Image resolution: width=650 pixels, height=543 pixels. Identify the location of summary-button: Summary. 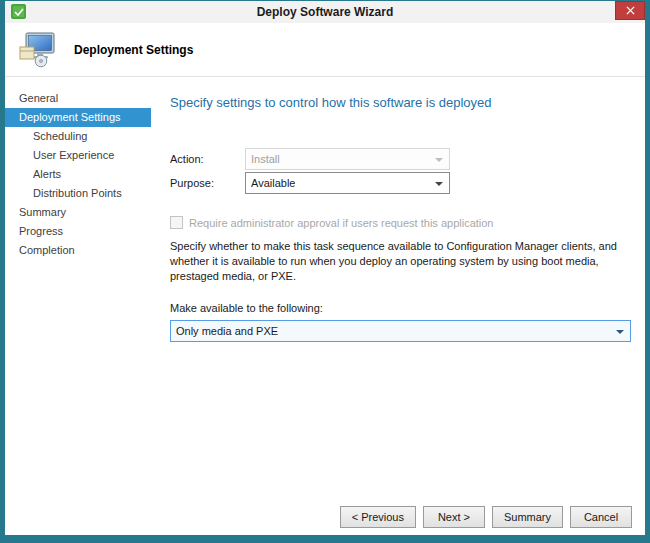
(528, 517).